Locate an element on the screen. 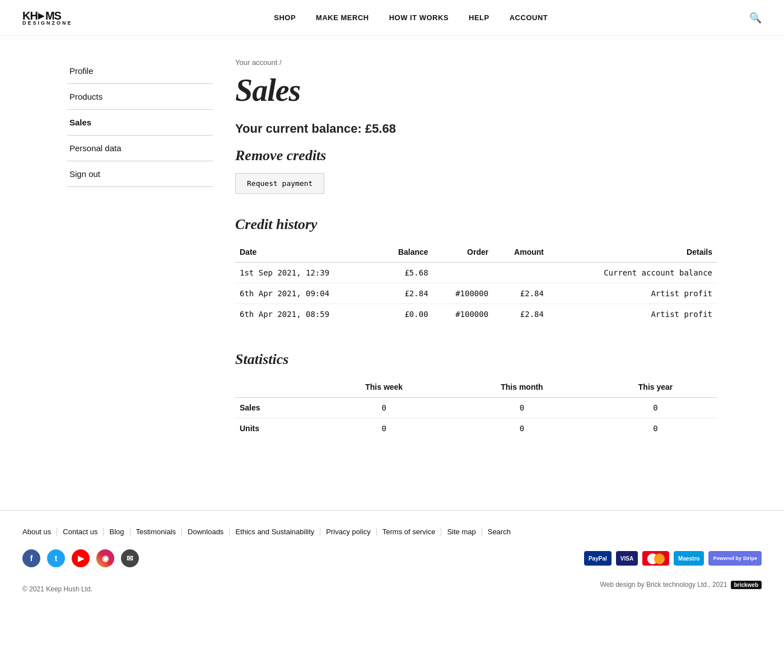 Image resolution: width=784 pixels, height=672 pixels. social-email: ✉ is located at coordinates (130, 558).